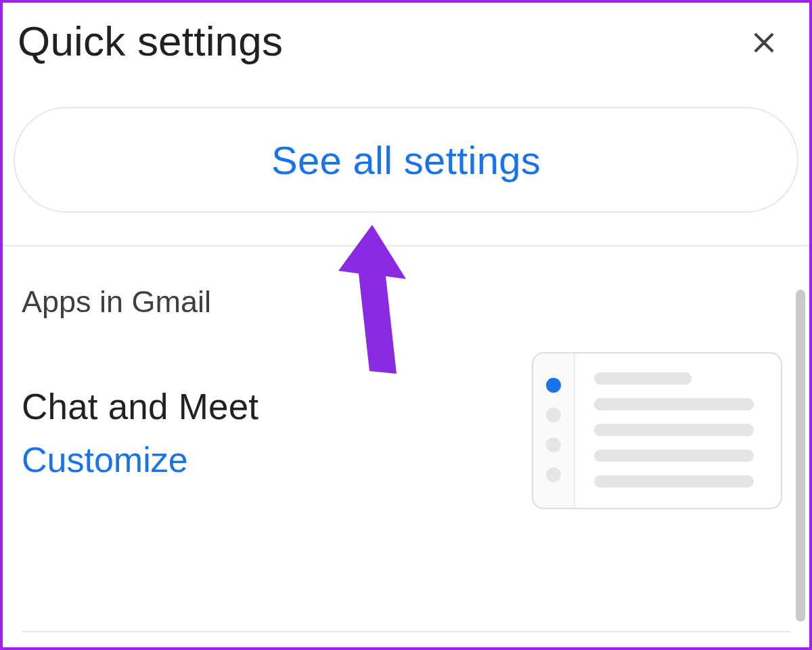 The height and width of the screenshot is (650, 812). Describe the element at coordinates (140, 460) in the screenshot. I see `customize-link: Customize` at that location.